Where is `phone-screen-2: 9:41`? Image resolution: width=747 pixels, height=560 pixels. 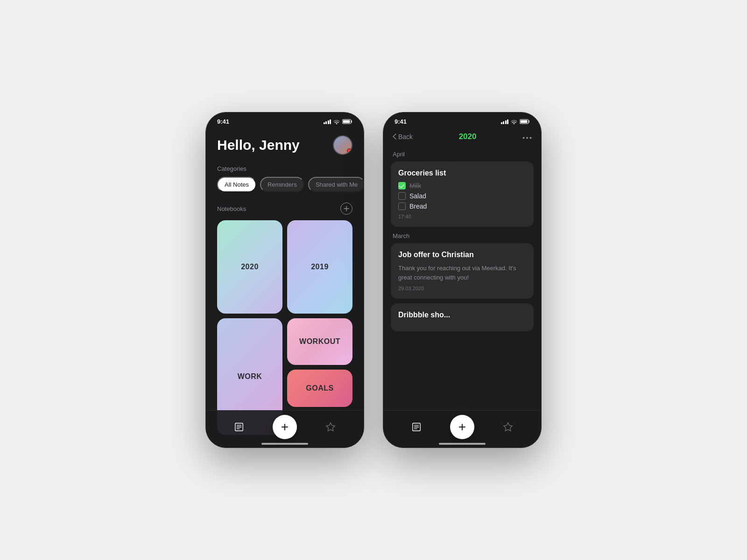 phone-screen-2: 9:41 is located at coordinates (462, 280).